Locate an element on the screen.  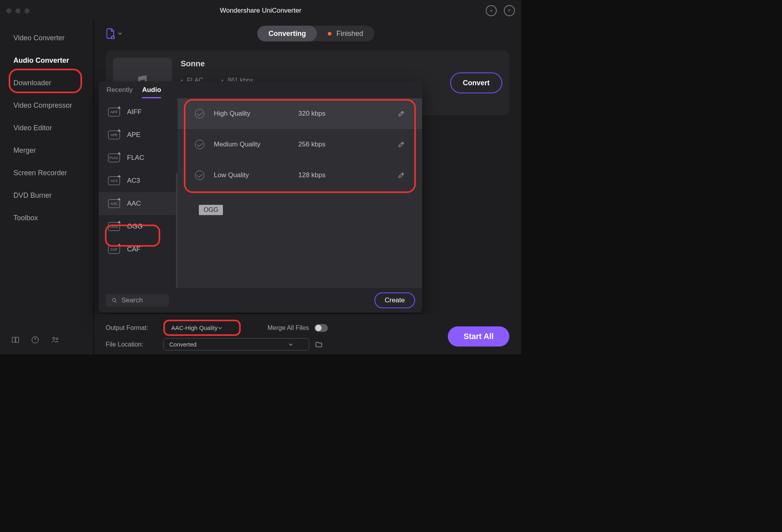
format-label: AAC is located at coordinates (134, 204).